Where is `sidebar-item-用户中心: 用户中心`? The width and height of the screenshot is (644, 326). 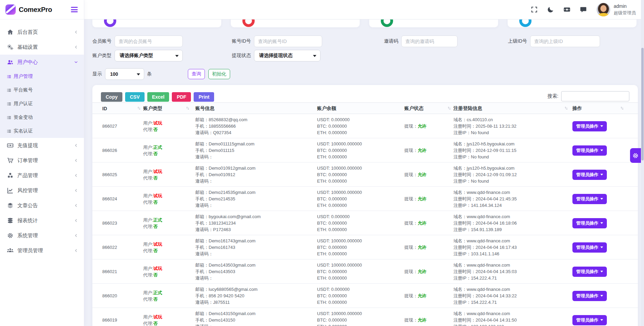
sidebar-item-用户中心: 用户中心 is located at coordinates (42, 62).